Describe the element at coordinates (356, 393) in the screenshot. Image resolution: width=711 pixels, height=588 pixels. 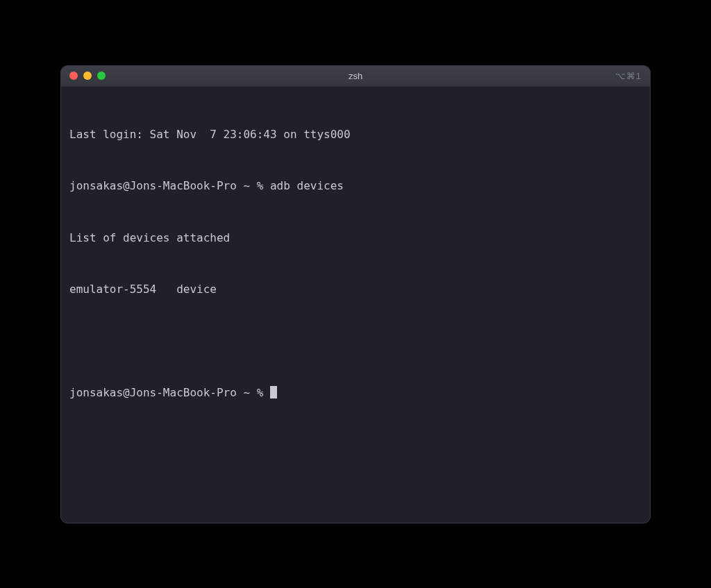
I see `command-line-2: jonsakas@Jons-MacBook-Pro ~ %` at that location.